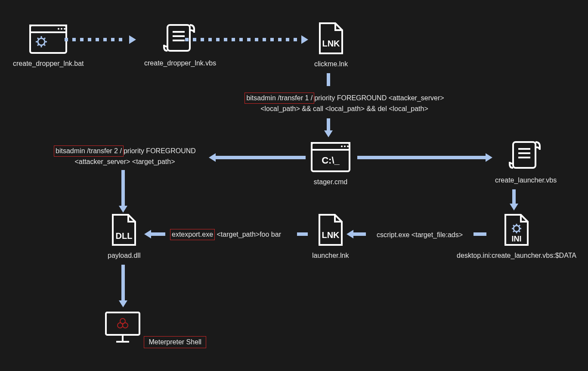 The width and height of the screenshot is (588, 371). I want to click on file-lnk-icon: LNK, so click(331, 38).